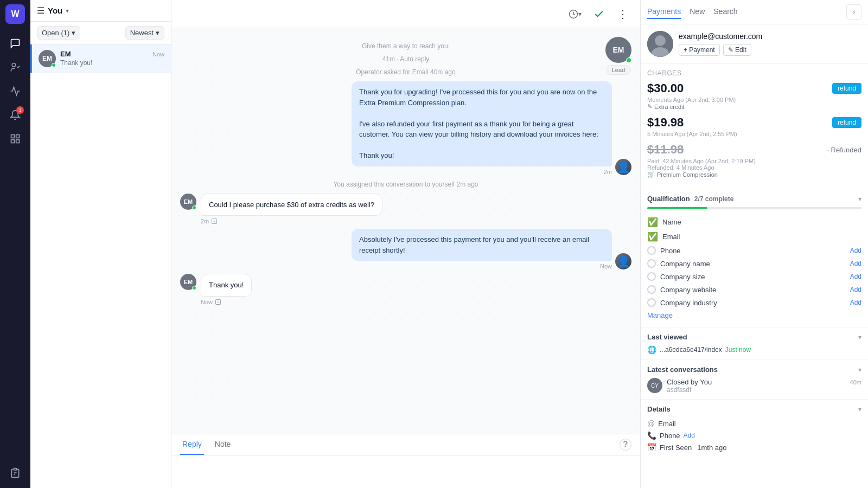  Describe the element at coordinates (623, 14) in the screenshot. I see `more-btn: ⋮` at that location.